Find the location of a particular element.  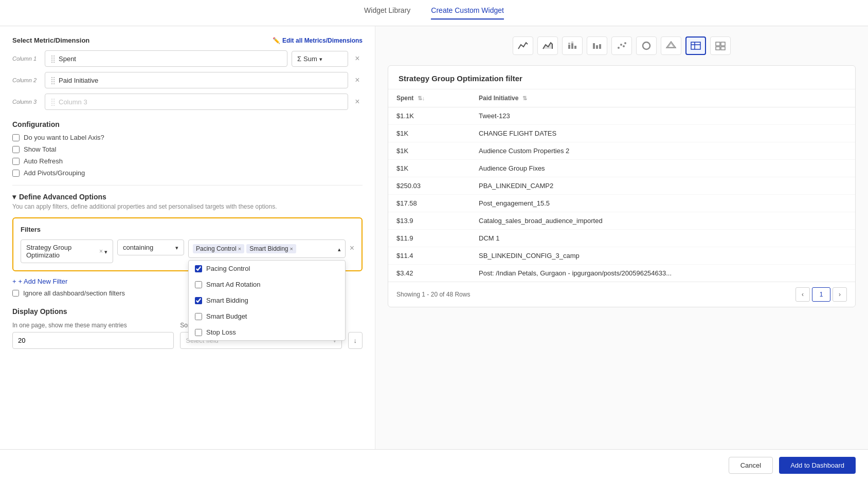

cell-spent-8: $11.4 is located at coordinates (429, 256).